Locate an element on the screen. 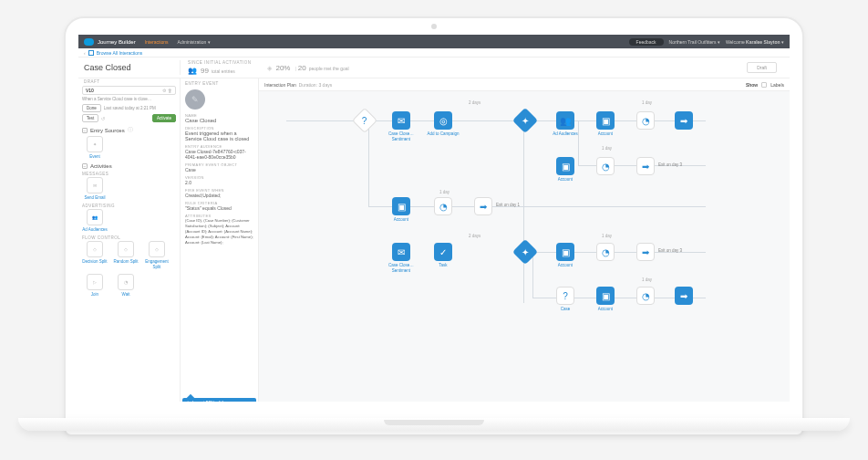  entry-event-avatar: ✎ is located at coordinates (195, 99).